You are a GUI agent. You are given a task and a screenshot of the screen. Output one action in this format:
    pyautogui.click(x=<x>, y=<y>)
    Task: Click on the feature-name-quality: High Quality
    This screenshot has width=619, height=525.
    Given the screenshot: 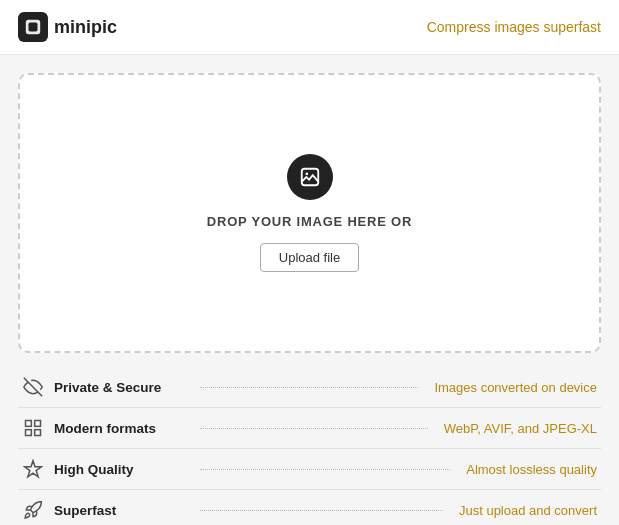 What is the action you would take?
    pyautogui.click(x=119, y=470)
    